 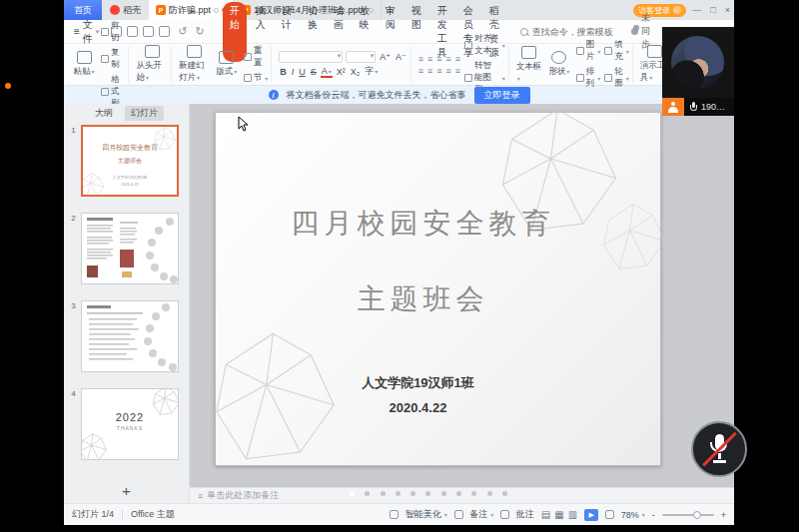 What do you see at coordinates (418, 515) in the screenshot?
I see `beautify-button: 智能美化` at bounding box center [418, 515].